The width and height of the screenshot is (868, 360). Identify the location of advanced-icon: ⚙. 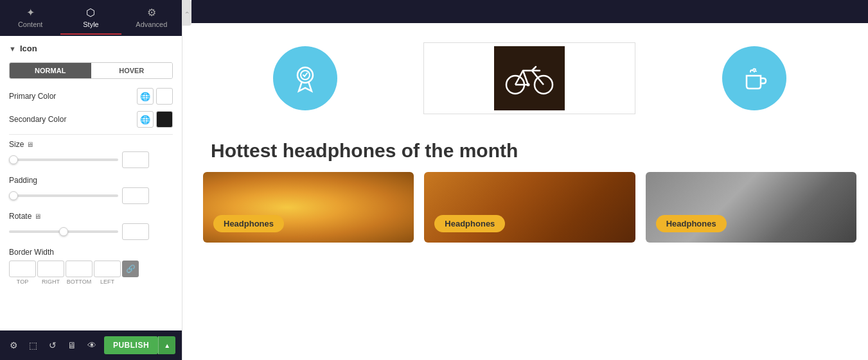
(152, 13).